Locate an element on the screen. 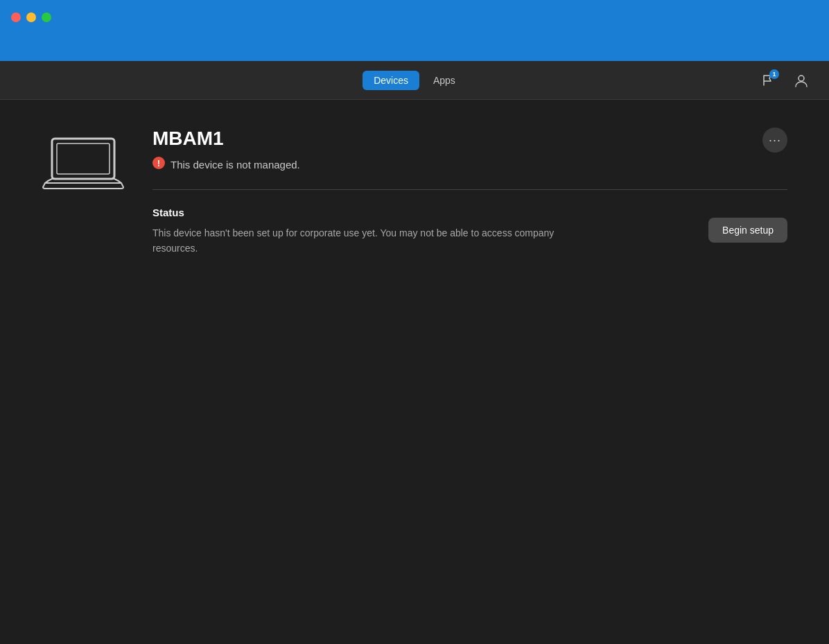 This screenshot has width=829, height=644. minimize-button is located at coordinates (31, 17).